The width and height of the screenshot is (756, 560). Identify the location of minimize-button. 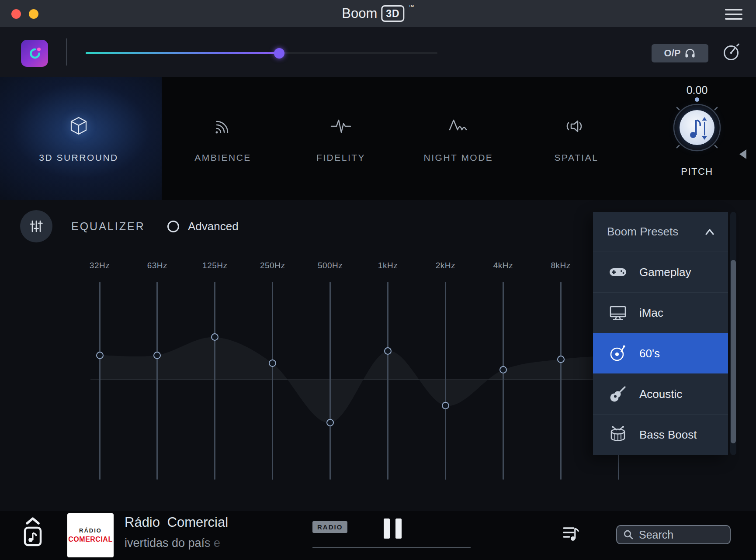
(34, 14).